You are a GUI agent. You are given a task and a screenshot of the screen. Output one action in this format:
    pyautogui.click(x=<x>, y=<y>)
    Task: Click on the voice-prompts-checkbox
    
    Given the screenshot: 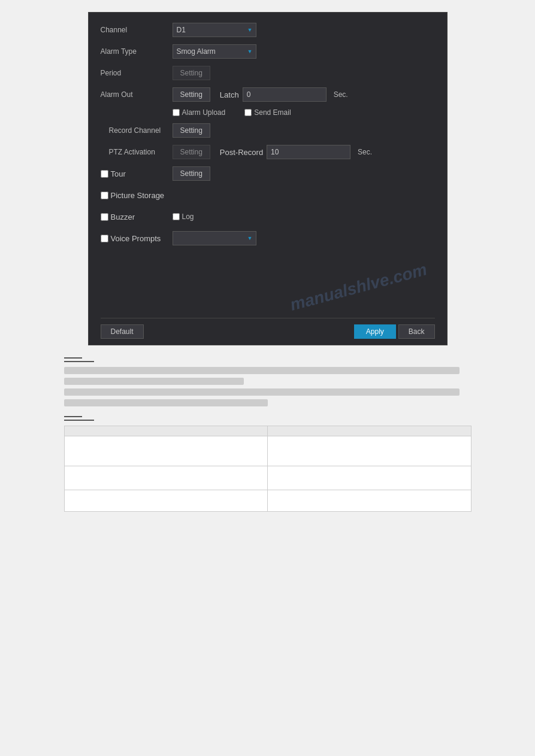 What is the action you would take?
    pyautogui.click(x=104, y=238)
    